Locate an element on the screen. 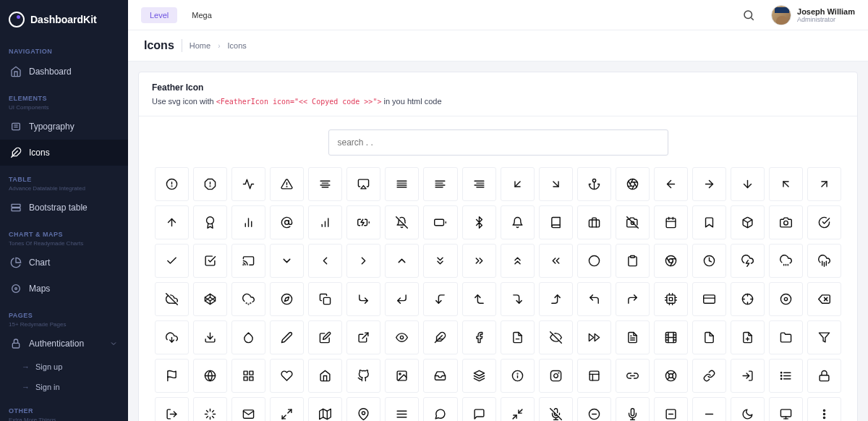  github-icon is located at coordinates (363, 376).